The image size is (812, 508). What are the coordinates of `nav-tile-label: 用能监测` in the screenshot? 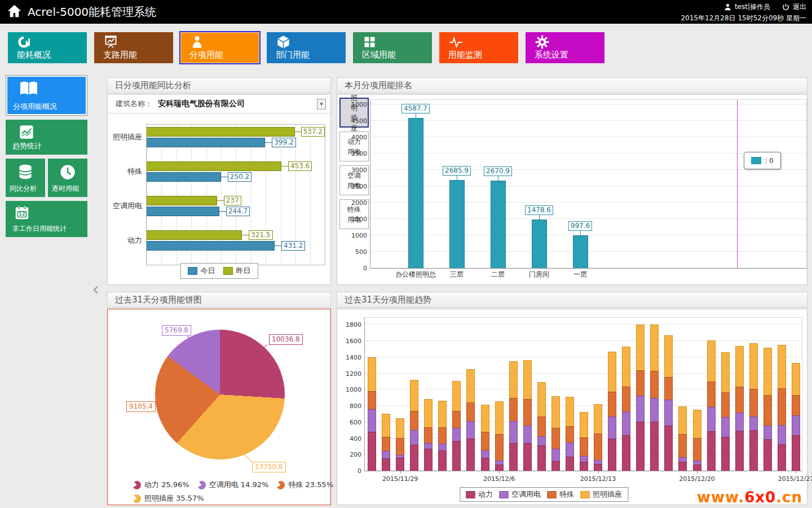 It's located at (465, 55).